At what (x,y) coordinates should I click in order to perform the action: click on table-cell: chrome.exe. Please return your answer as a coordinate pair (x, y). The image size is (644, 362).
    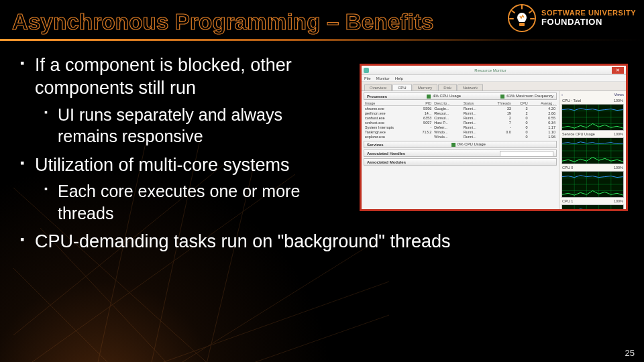
    Looking at the image, I should click on (389, 109).